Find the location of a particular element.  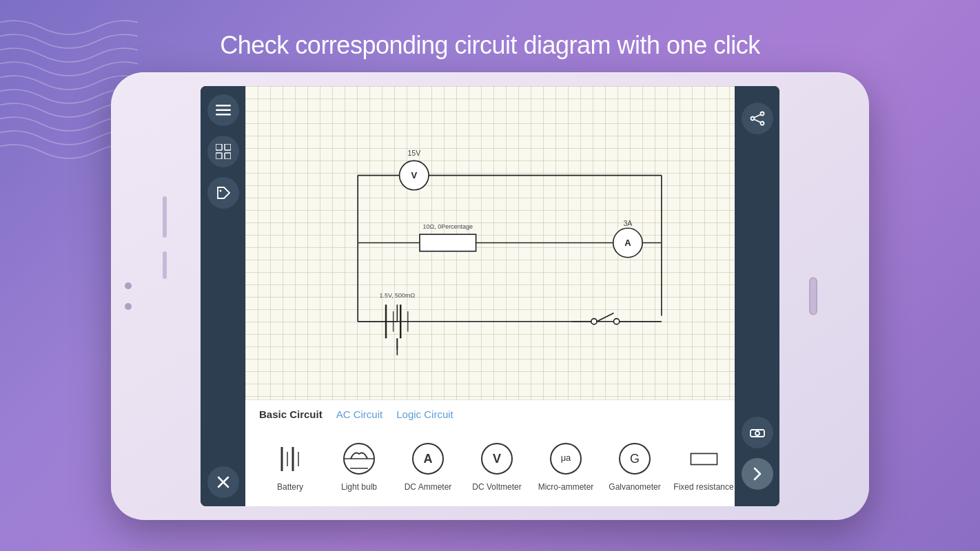

voltmeter-icon: V is located at coordinates (498, 459).